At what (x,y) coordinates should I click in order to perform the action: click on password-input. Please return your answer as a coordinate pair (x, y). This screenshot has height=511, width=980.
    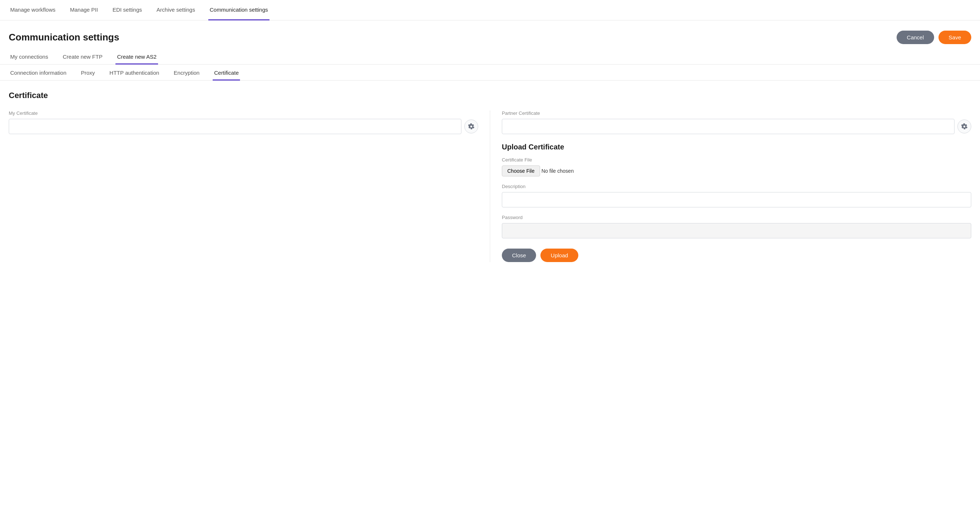
    Looking at the image, I should click on (737, 231).